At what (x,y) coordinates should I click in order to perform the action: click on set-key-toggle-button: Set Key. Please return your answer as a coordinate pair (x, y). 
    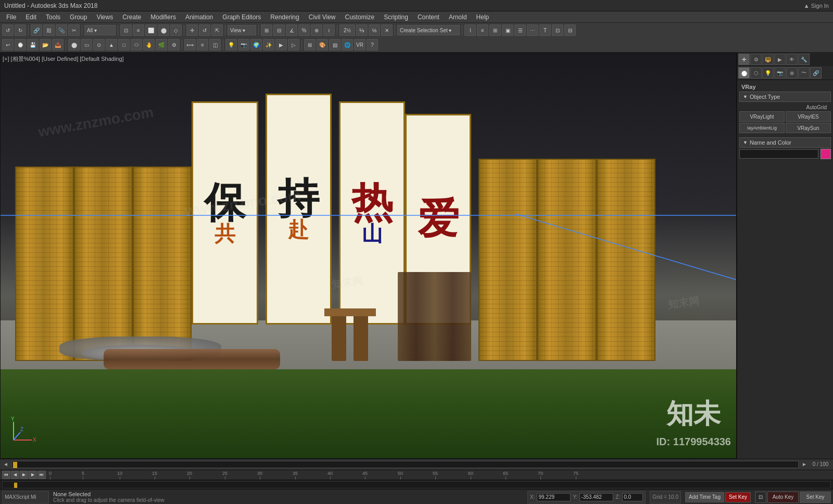
    Looking at the image, I should click on (815, 497).